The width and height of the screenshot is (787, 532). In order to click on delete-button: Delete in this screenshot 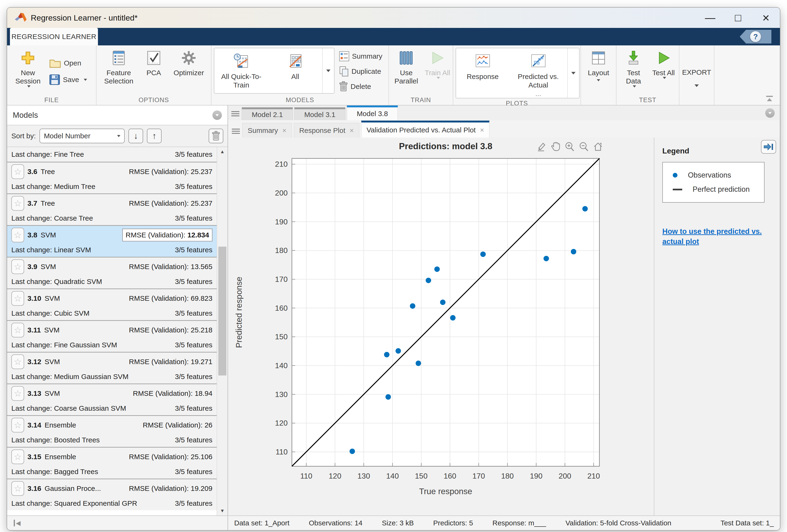, I will do `click(361, 87)`.